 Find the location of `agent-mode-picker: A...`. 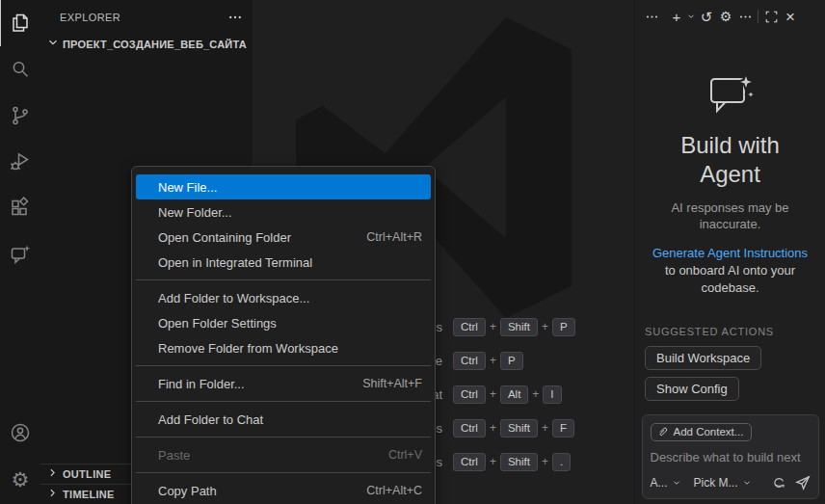

agent-mode-picker: A... is located at coordinates (666, 483).